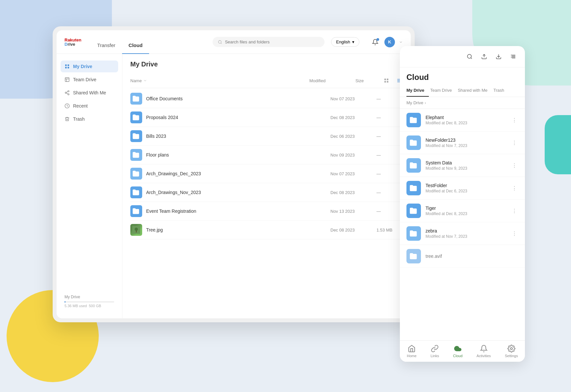  I want to click on list-item: tree.avif, so click(462, 257).